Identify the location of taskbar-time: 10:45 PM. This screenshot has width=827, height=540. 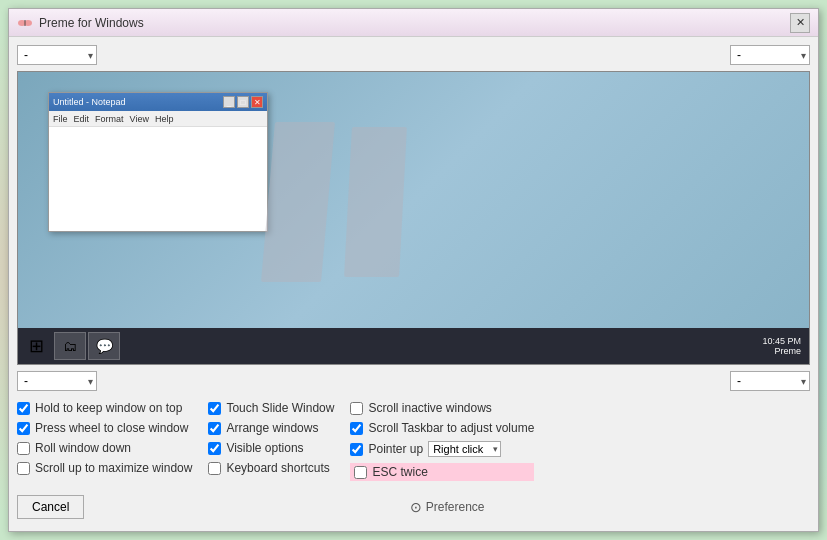
(782, 341).